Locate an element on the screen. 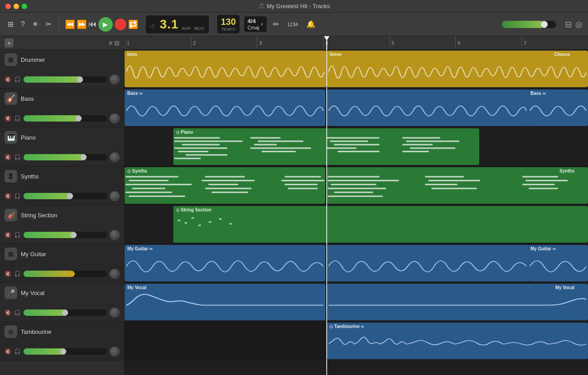 The image size is (588, 375). string-section-fader is located at coordinates (65, 235).